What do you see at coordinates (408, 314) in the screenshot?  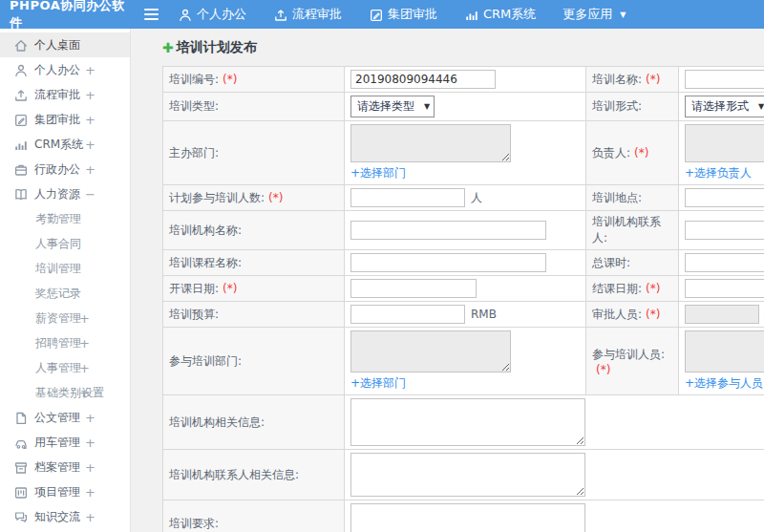 I see `budget-input` at bounding box center [408, 314].